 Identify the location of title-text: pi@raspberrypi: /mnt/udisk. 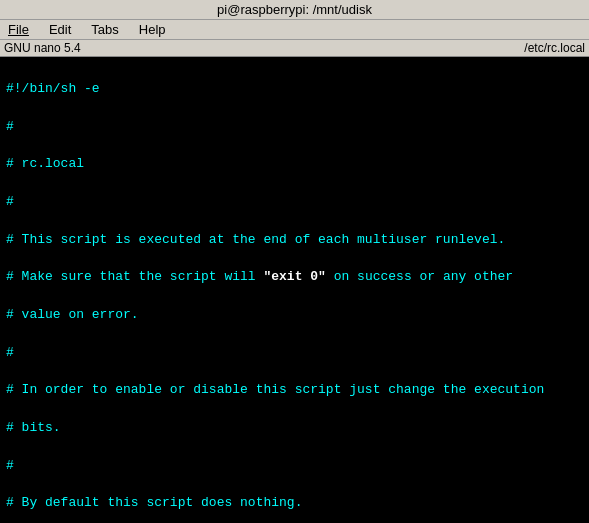
(294, 10).